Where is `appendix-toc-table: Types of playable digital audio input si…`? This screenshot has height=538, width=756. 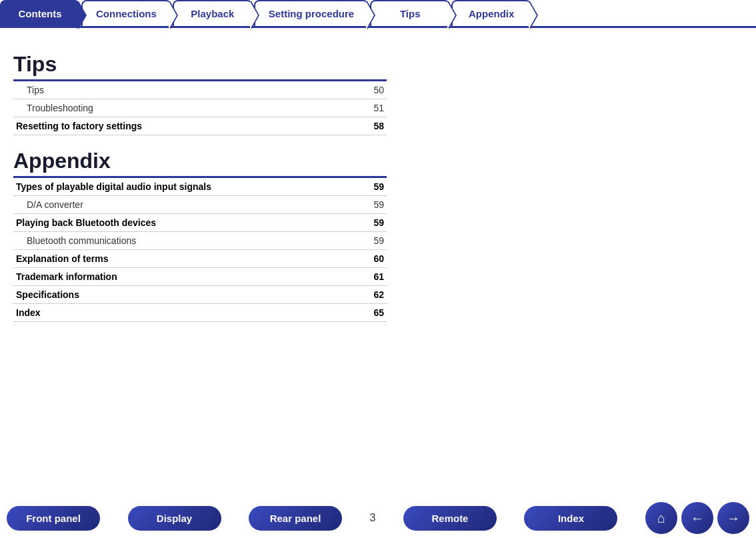
appendix-toc-table: Types of playable digital audio input si… is located at coordinates (200, 249).